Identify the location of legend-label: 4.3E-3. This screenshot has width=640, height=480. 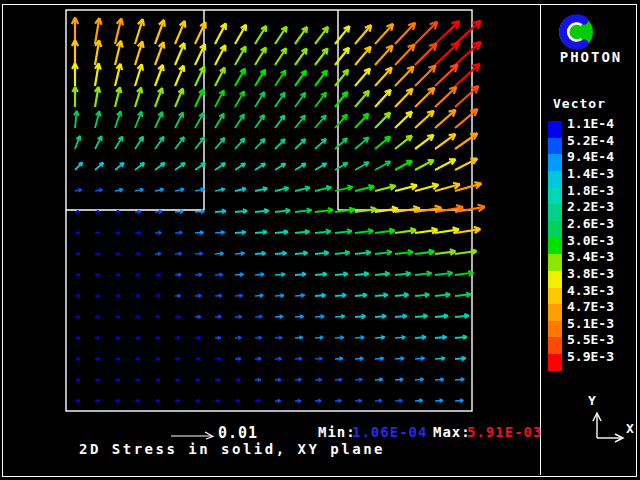
(590, 291).